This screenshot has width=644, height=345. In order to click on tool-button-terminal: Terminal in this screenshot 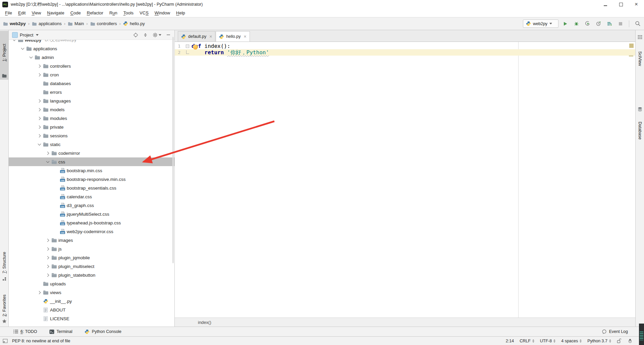, I will do `click(61, 332)`.